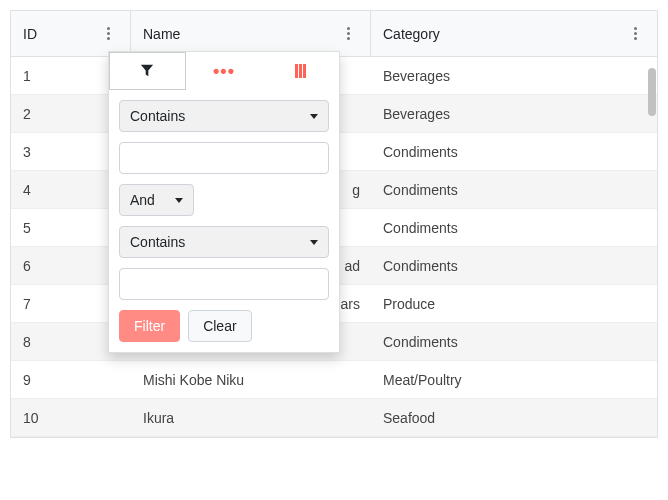  What do you see at coordinates (224, 284) in the screenshot?
I see `filter-value2-input` at bounding box center [224, 284].